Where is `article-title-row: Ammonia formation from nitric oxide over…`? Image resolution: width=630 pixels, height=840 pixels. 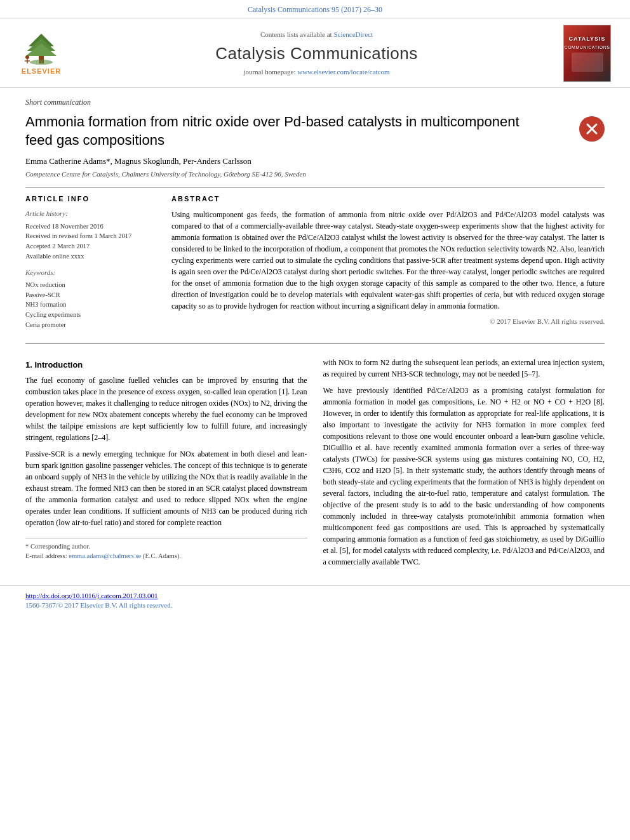 article-title-row: Ammonia formation from nitric oxide over… is located at coordinates (315, 135).